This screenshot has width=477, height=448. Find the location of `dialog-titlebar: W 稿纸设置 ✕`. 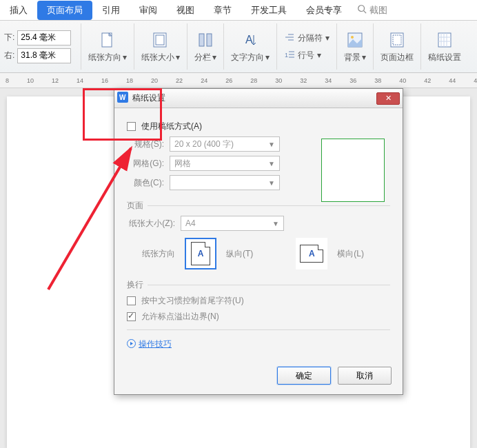

dialog-titlebar: W 稿纸设置 ✕ is located at coordinates (258, 99).